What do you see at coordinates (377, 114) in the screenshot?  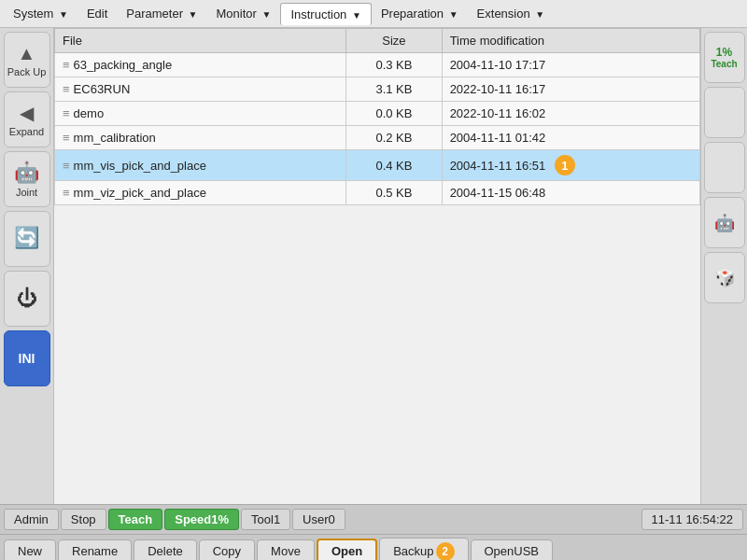 I see `table-row: ≡demo0.0 KB2022-10-11 16:02` at bounding box center [377, 114].